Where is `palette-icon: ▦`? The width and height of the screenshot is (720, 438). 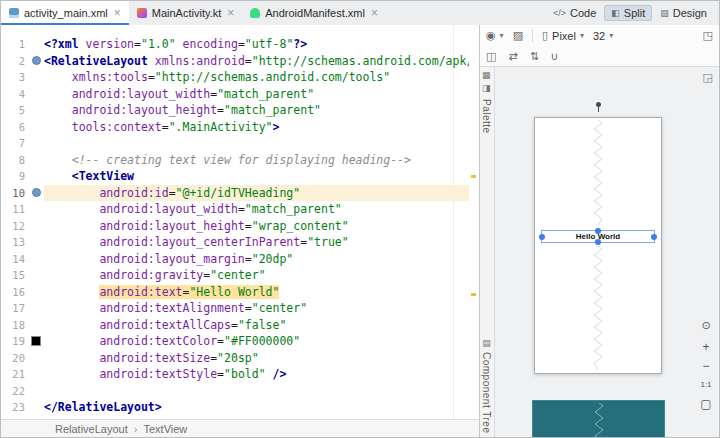
palette-icon: ▦ is located at coordinates (486, 76).